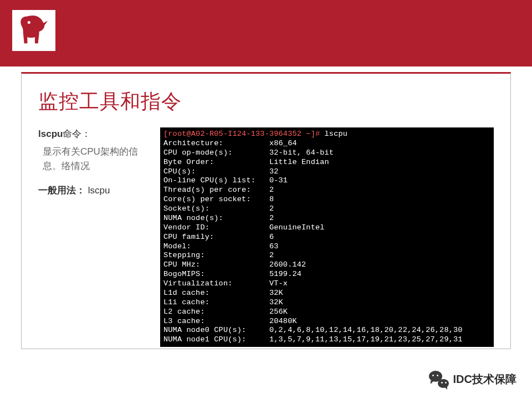  I want to click on wechat-icon, so click(439, 379).